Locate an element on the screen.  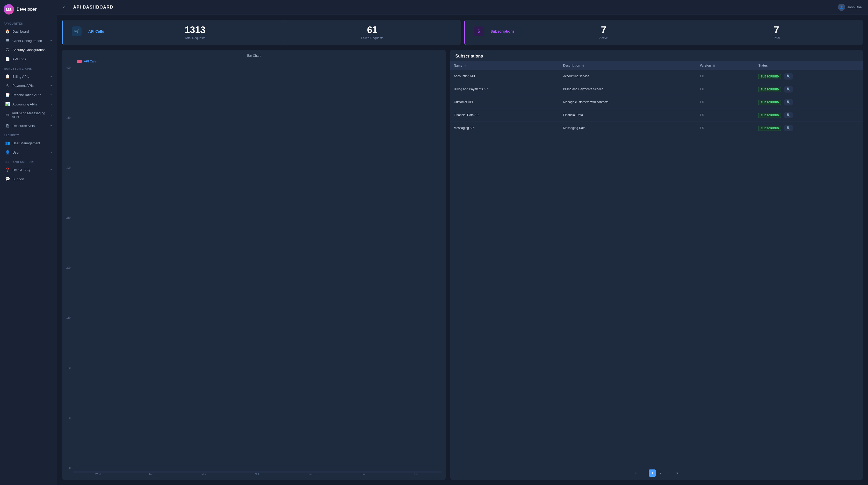
sidebar-label-client-config: Client Configuration is located at coordinates (27, 41).